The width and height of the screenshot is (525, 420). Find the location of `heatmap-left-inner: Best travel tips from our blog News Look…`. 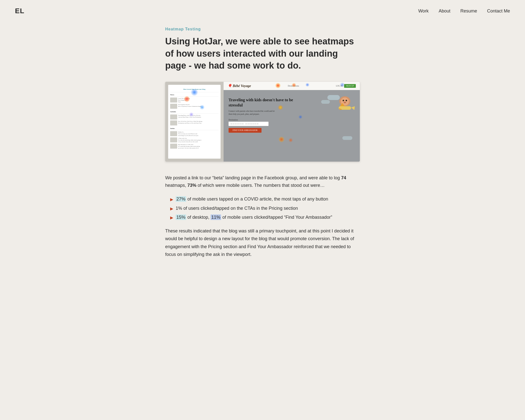

heatmap-left-inner: Best travel tips from our blog News Look… is located at coordinates (194, 122).